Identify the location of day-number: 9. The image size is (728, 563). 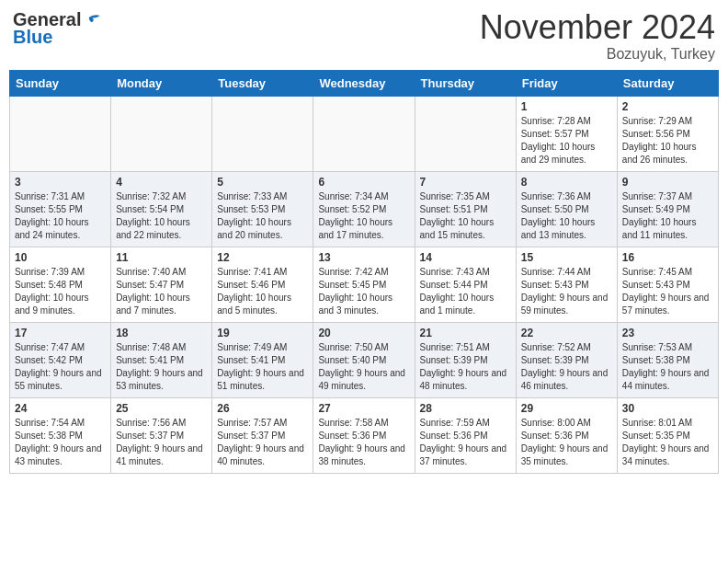
(667, 182).